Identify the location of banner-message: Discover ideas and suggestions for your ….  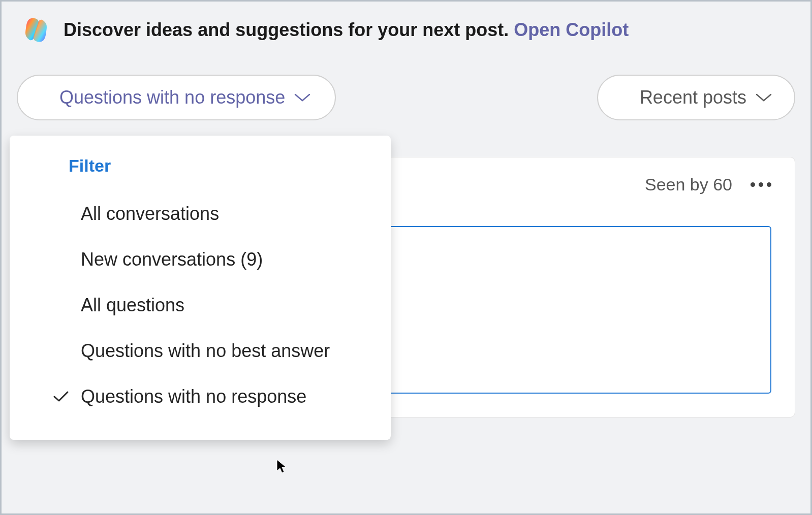
(289, 29).